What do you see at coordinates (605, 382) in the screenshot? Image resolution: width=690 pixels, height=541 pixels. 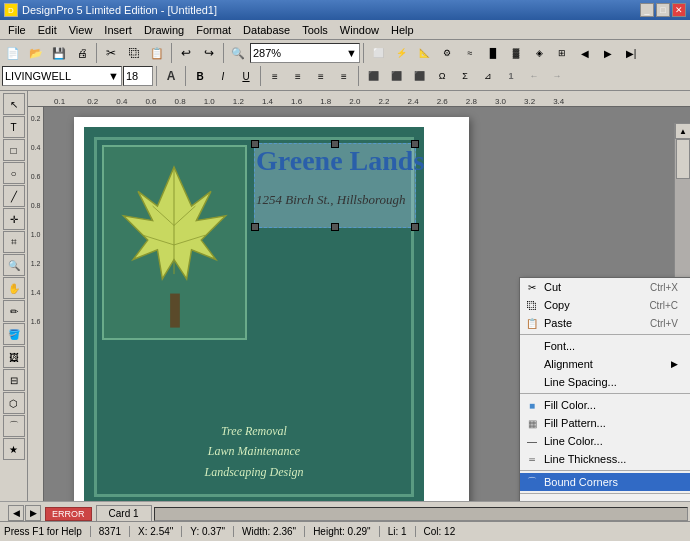 I see `ctx-line-spacing: Line Spacing...` at bounding box center [605, 382].